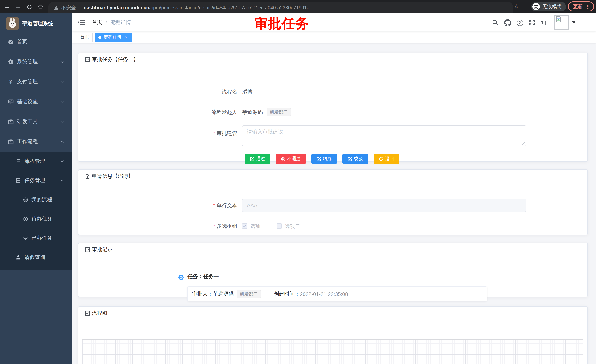 The width and height of the screenshot is (596, 364). What do you see at coordinates (35, 161) in the screenshot?
I see `sidebar-item-label: 流程管理` at bounding box center [35, 161].